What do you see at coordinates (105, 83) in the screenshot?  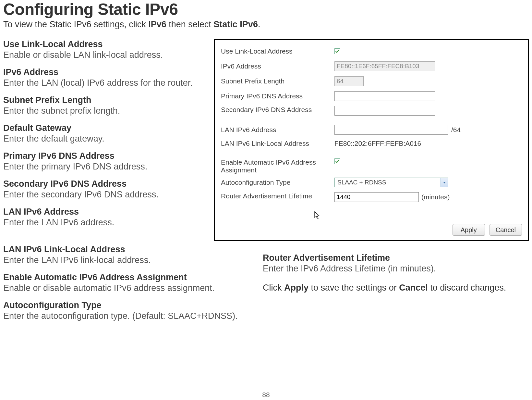 I see `def-body: Enter the LAN (local) IPv6 address for t…` at bounding box center [105, 83].